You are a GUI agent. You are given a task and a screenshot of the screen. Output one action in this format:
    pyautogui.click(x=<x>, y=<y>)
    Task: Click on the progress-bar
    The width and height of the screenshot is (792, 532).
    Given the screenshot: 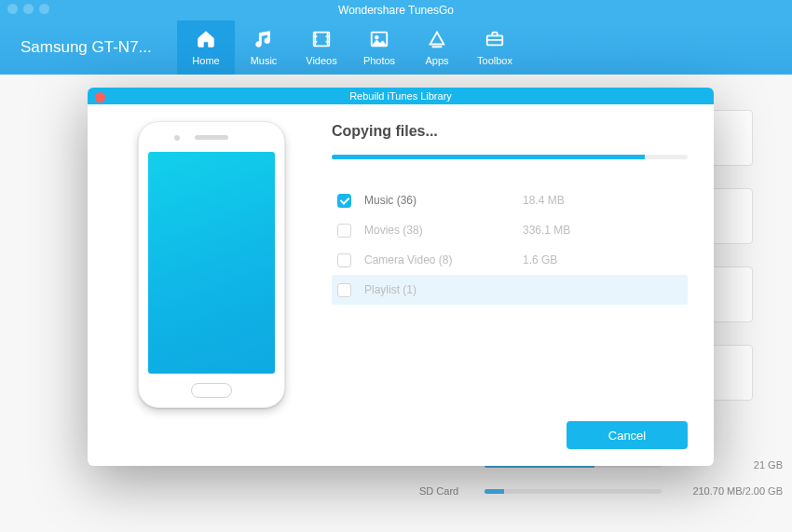 What is the action you would take?
    pyautogui.click(x=510, y=157)
    